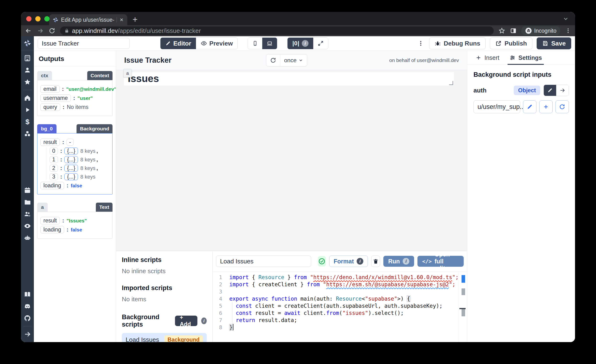 This screenshot has width=596, height=364. I want to click on code-token: main(auth, so click(313, 299).